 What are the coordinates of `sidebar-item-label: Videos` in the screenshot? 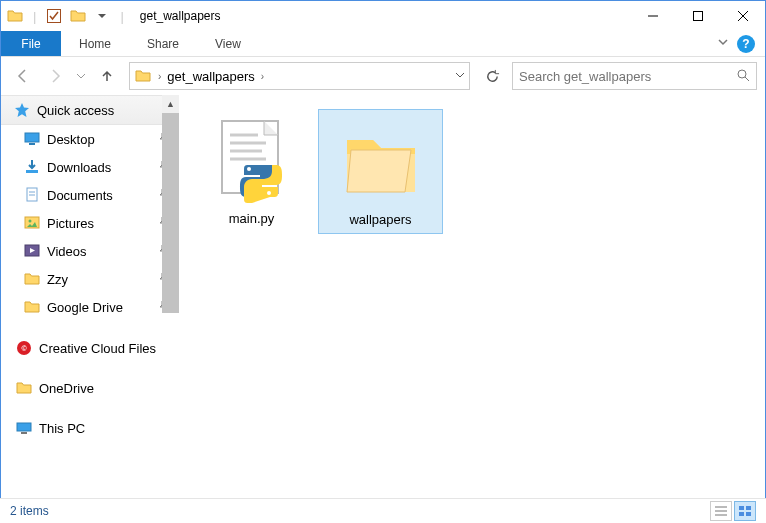 It's located at (67, 252).